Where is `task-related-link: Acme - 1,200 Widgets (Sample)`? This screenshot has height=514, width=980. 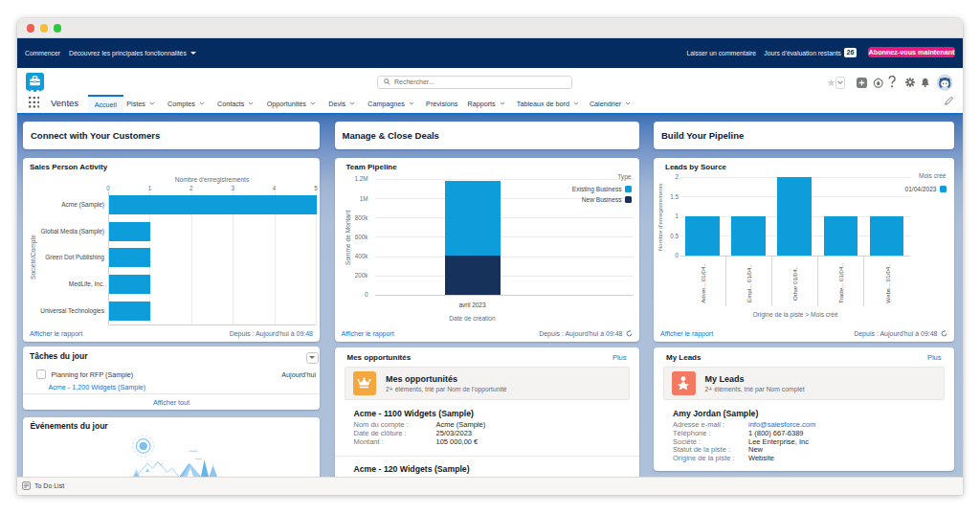 task-related-link: Acme - 1,200 Widgets (Sample) is located at coordinates (97, 387).